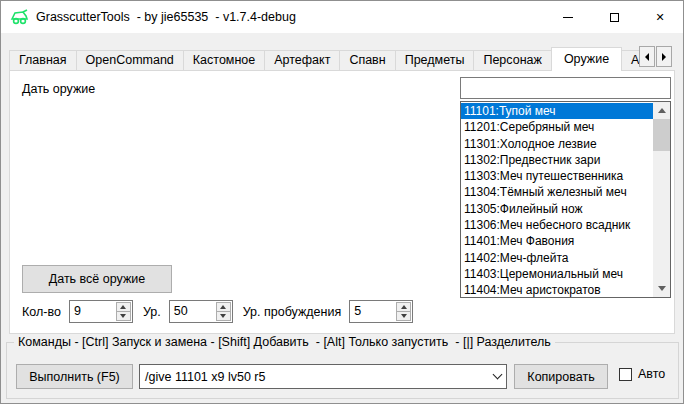 The width and height of the screenshot is (684, 404). Describe the element at coordinates (557, 258) in the screenshot. I see `list-item: 11402:Меч-флейта` at that location.